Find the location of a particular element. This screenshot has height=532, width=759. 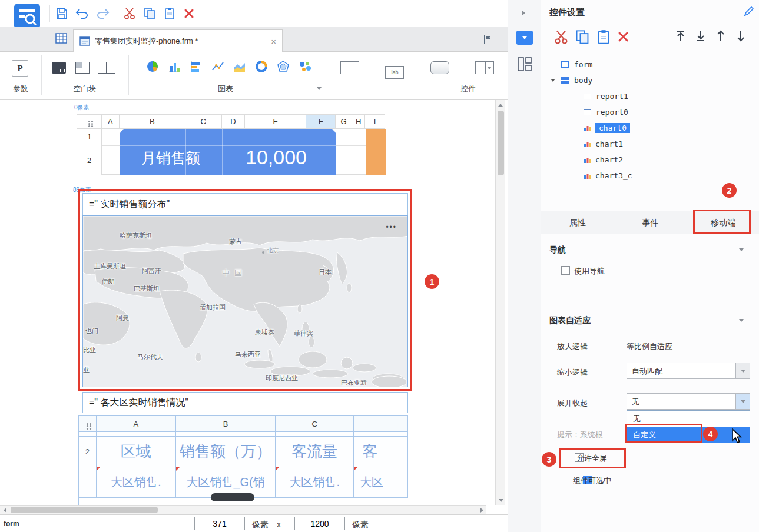

monthly-sales-banner: 月销售额 10,000 is located at coordinates (228, 152).